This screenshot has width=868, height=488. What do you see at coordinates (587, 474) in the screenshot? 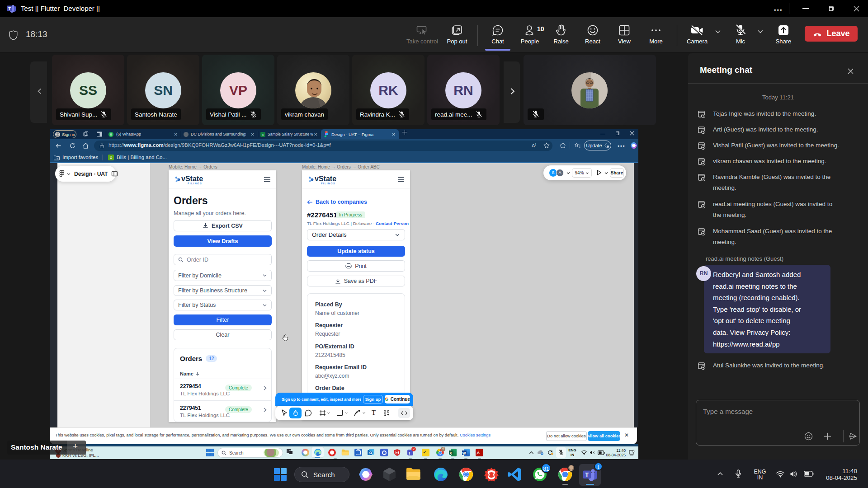
I see `svg-text: T` at bounding box center [587, 474].